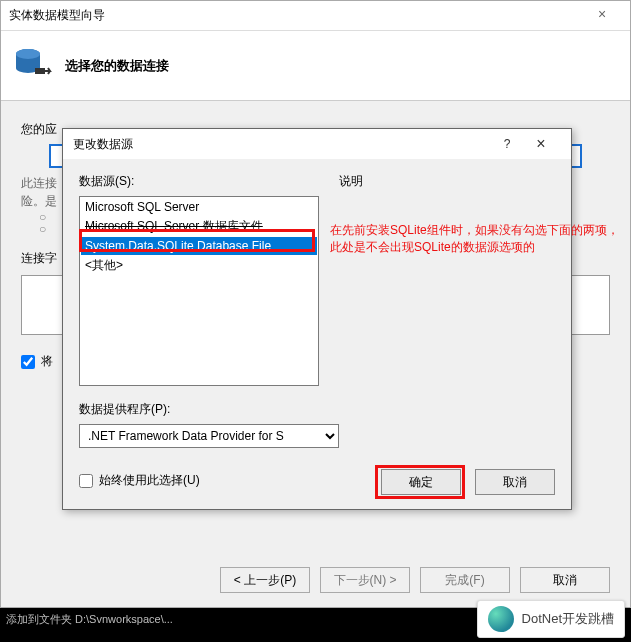 This screenshot has width=631, height=642. Describe the element at coordinates (507, 144) in the screenshot. I see `help-icon: ?` at that location.